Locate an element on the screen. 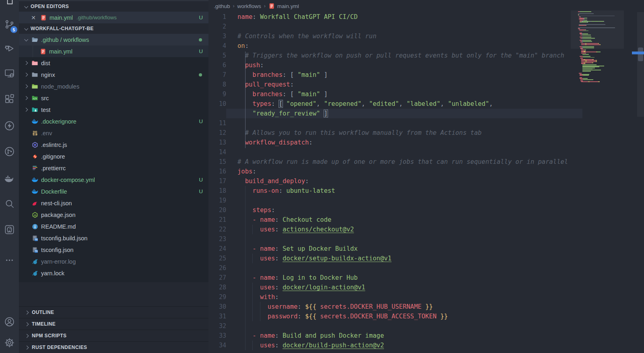 The image size is (644, 353). code-line-13: 13 workflow_dispatch: is located at coordinates (426, 142).